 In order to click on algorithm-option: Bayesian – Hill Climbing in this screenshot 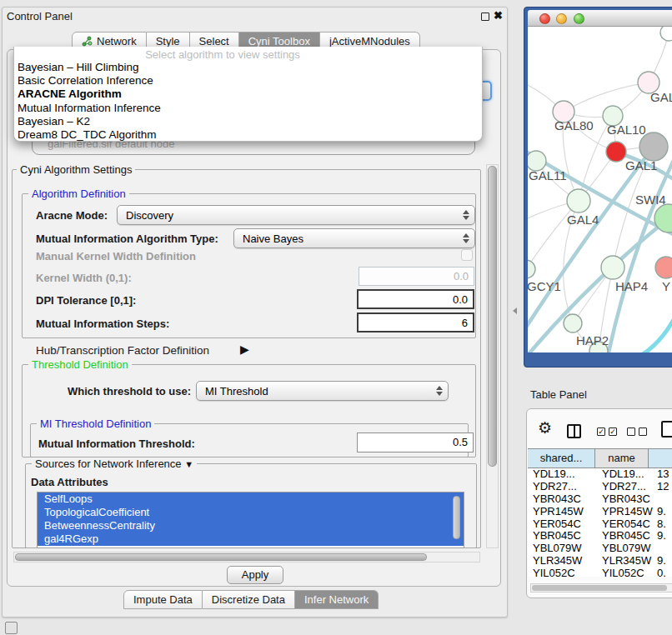, I will do `click(248, 68)`.